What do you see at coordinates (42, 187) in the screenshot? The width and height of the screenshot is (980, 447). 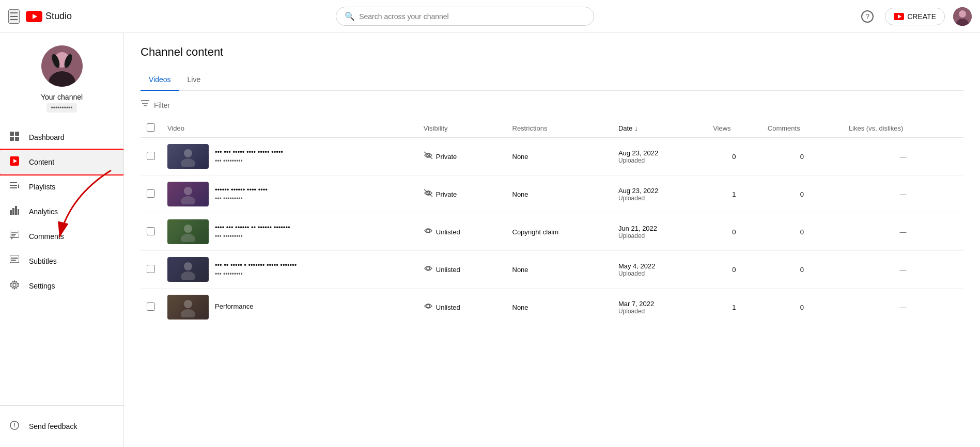 I see `playlists-label: Playlists` at bounding box center [42, 187].